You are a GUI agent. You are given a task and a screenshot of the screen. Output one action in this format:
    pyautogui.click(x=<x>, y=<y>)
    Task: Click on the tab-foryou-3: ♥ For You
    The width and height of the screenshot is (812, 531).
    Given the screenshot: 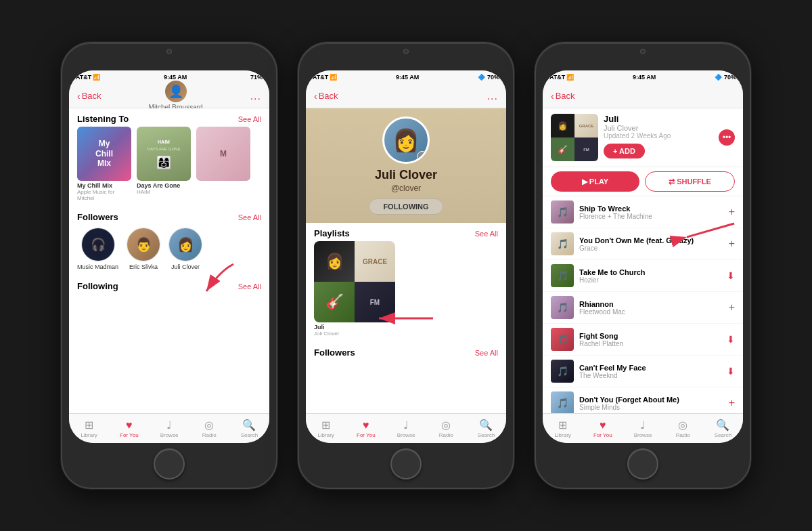 What is the action you would take?
    pyautogui.click(x=602, y=429)
    